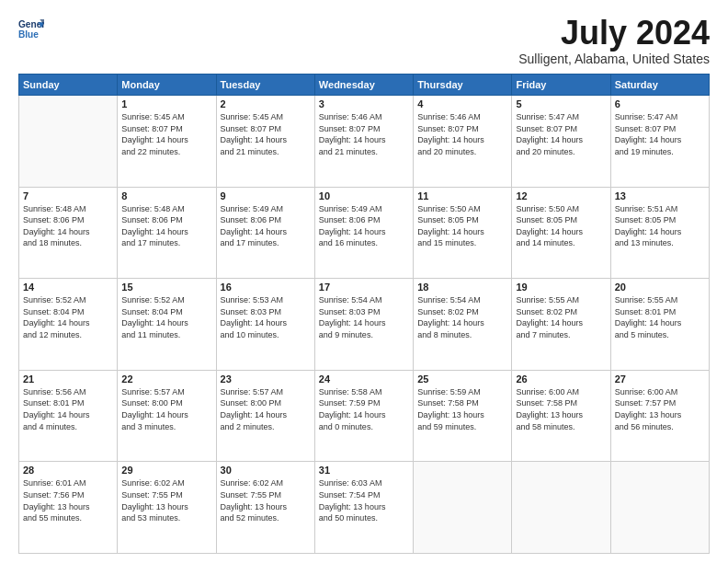  What do you see at coordinates (364, 104) in the screenshot?
I see `day-number: 3` at bounding box center [364, 104].